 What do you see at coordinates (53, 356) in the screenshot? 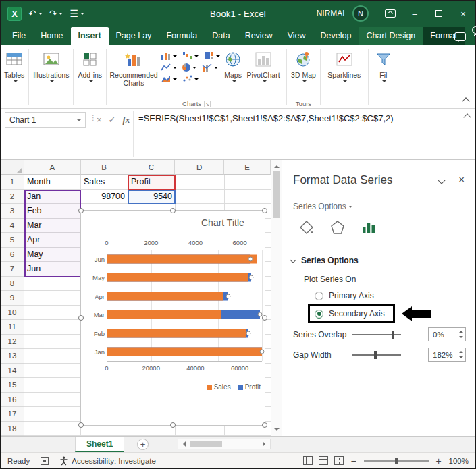
I see `cell-A13` at bounding box center [53, 356].